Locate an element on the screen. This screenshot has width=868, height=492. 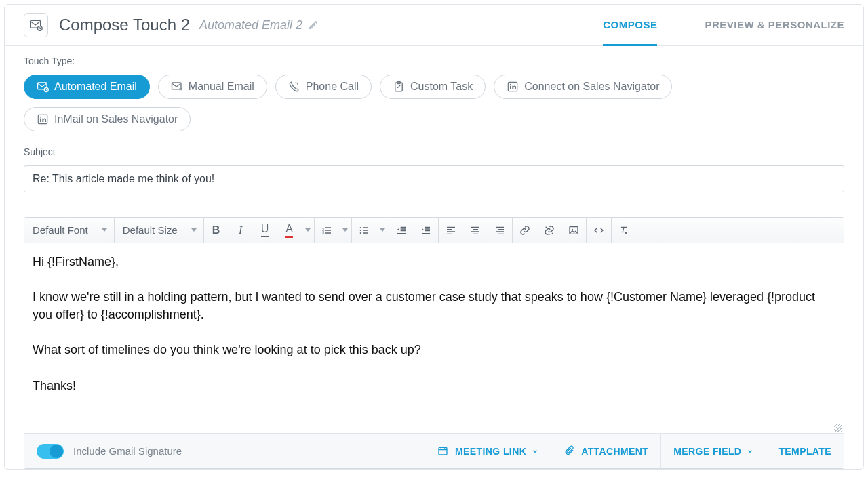
body-line: Thanks! is located at coordinates (434, 386).